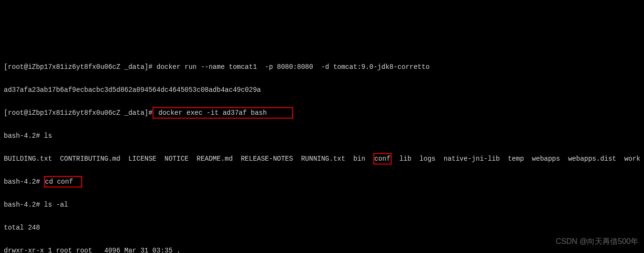 This screenshot has height=253, width=644. I want to click on prompt: bash-4.2#, so click(24, 182).